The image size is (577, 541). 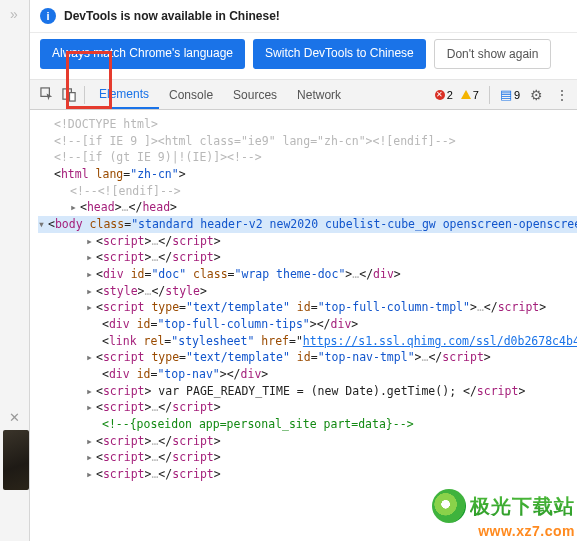 I want to click on doctype-node: <!DOCTYPE html>, so click(x=308, y=124).